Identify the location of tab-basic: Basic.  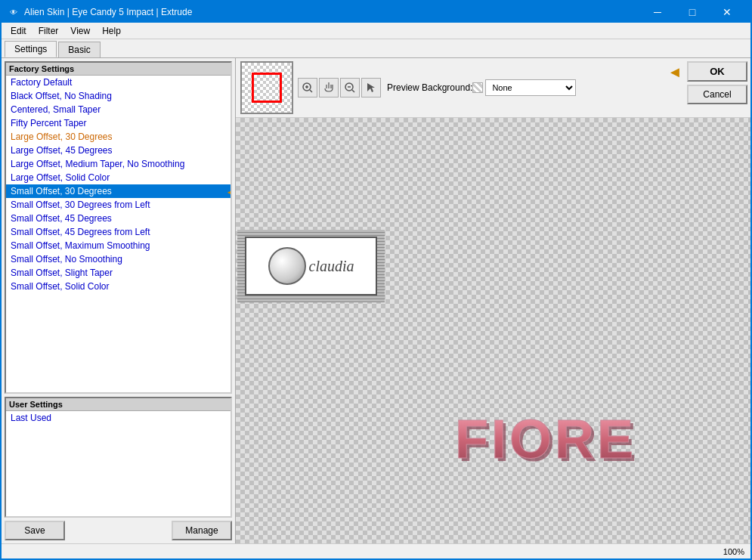
(79, 50).